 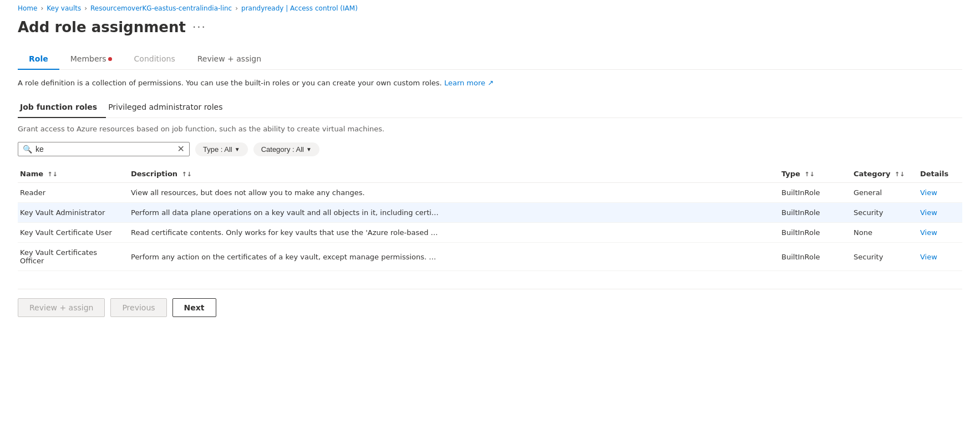 I want to click on clear-search-icon: ✕, so click(x=181, y=149).